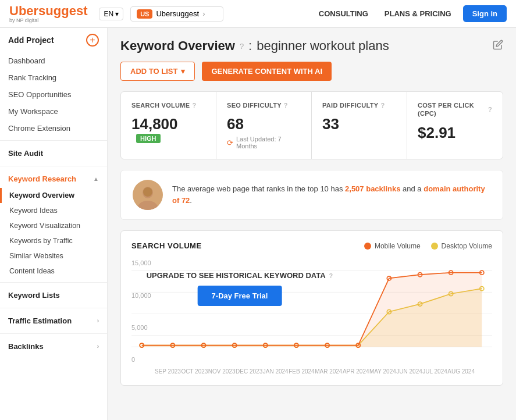 Image resolution: width=516 pixels, height=420 pixels. What do you see at coordinates (144, 14) in the screenshot?
I see `country-badge: US` at bounding box center [144, 14].